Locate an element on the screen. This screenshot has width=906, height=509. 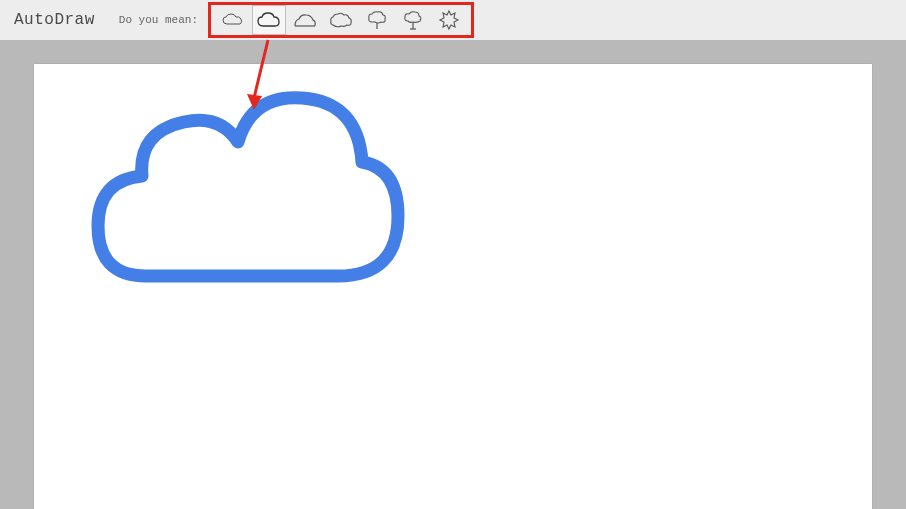
cloud-tree2-icon is located at coordinates (413, 20).